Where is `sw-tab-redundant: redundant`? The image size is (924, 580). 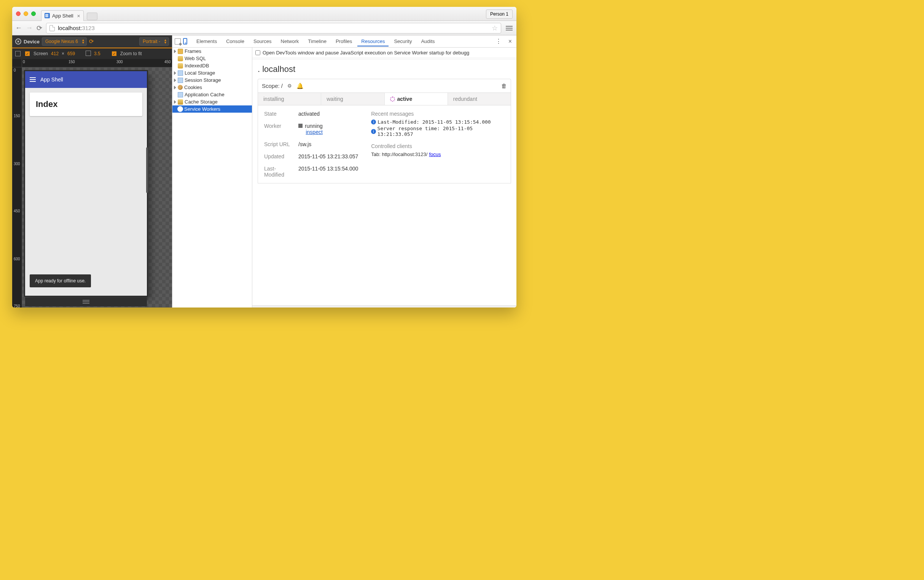 sw-tab-redundant: redundant is located at coordinates (479, 99).